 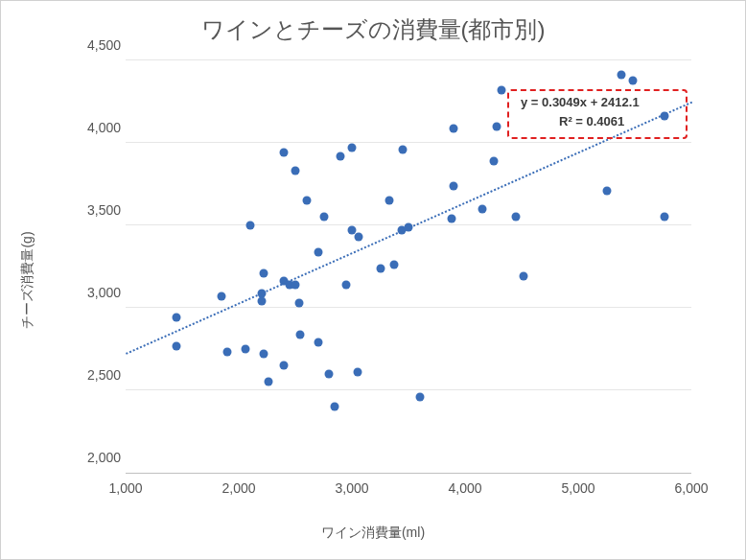 What do you see at coordinates (464, 488) in the screenshot?
I see `x-tick-label: 4,000` at bounding box center [464, 488].